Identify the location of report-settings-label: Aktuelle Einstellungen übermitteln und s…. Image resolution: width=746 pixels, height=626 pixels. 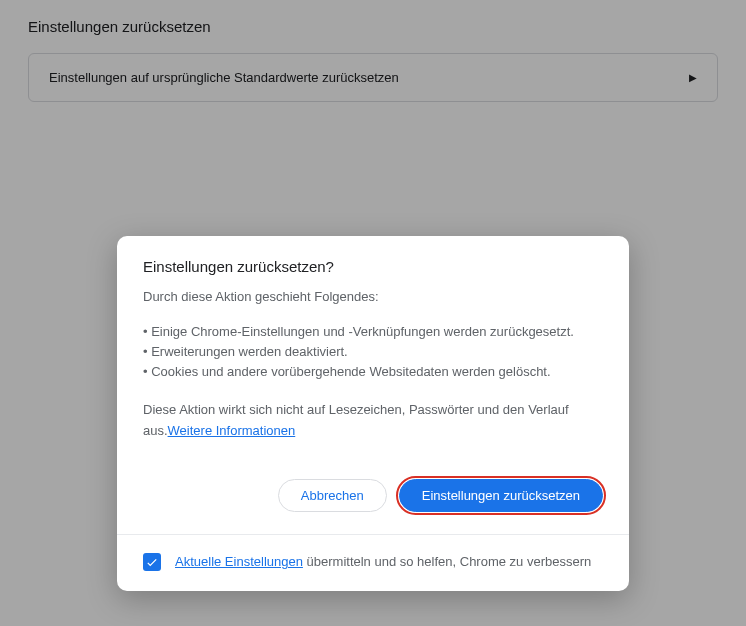
(383, 562).